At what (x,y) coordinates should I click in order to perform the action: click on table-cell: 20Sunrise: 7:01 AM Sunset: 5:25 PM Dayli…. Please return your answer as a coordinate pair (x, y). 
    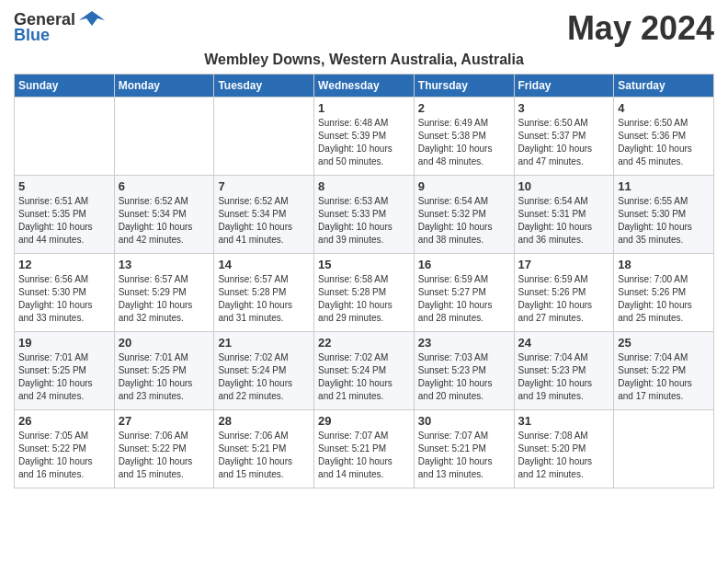
    Looking at the image, I should click on (164, 372).